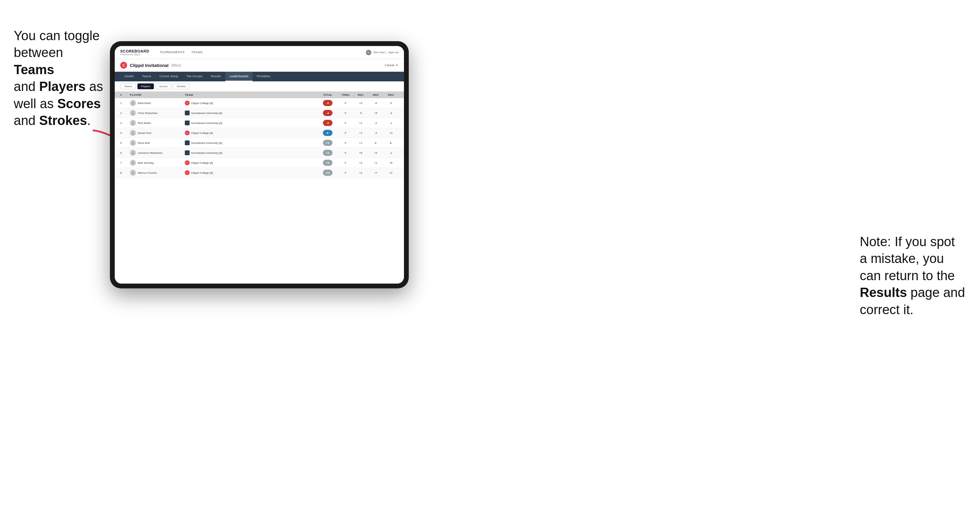 The height and width of the screenshot is (527, 980). What do you see at coordinates (158, 113) in the screenshot?
I see `player-cell: Chris Robertson` at bounding box center [158, 113].